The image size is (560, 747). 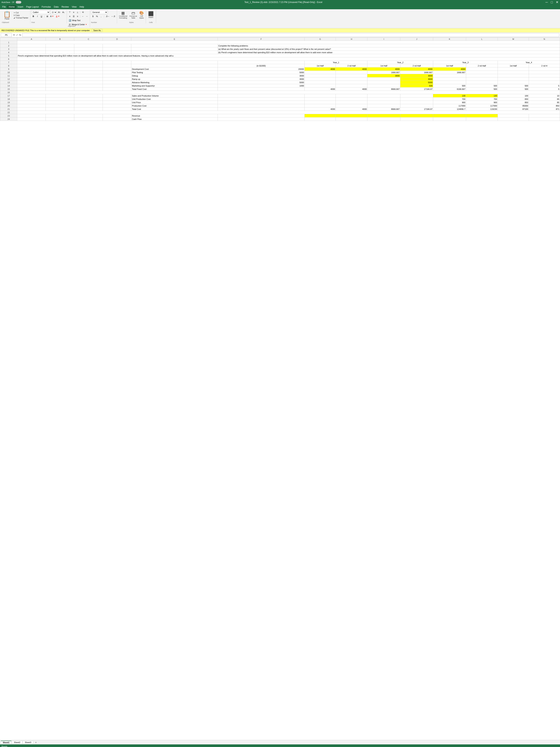 What do you see at coordinates (417, 89) in the screenshot?
I see `tfc-y2h2: 17166.67` at bounding box center [417, 89].